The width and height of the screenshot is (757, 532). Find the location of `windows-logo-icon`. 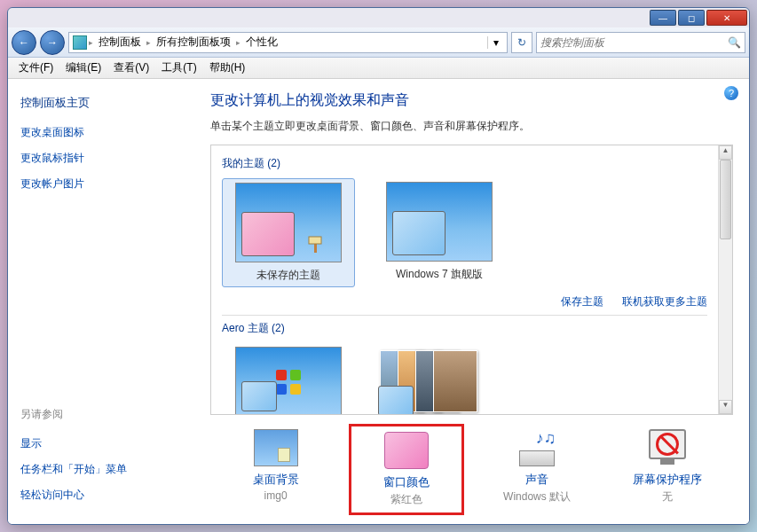

windows-logo-icon is located at coordinates (288, 382).